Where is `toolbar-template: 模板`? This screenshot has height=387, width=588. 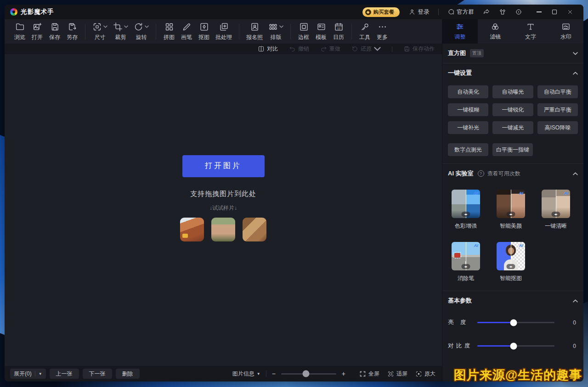 toolbar-template: 模板 is located at coordinates (321, 31).